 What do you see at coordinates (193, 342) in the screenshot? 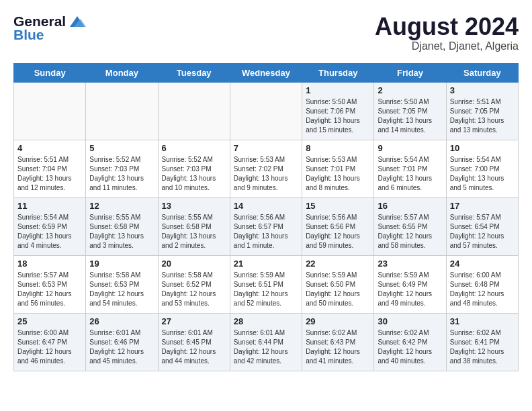
I see `calendar-cell: 27Sunrise: 6:01 AM Sunset: 6:45 PM Dayli…` at bounding box center [193, 342].